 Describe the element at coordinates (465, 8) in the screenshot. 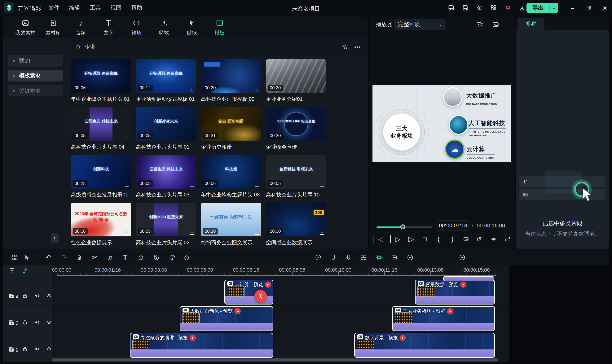

I see `save-icon` at that location.